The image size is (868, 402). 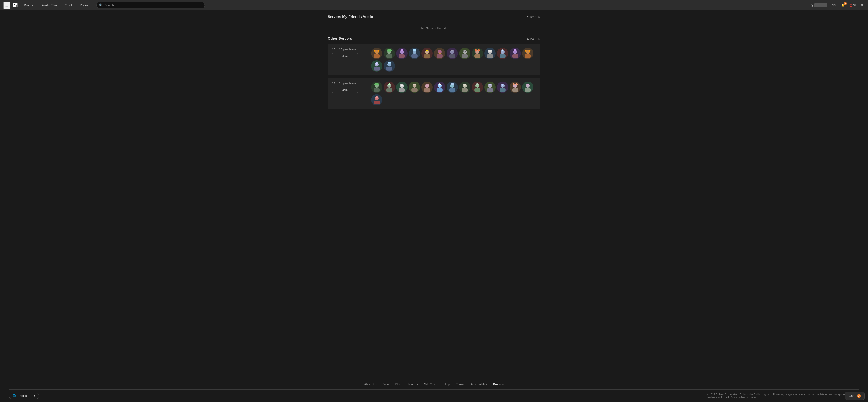 I want to click on footer-link-accessibility: Accessibility, so click(x=478, y=384).